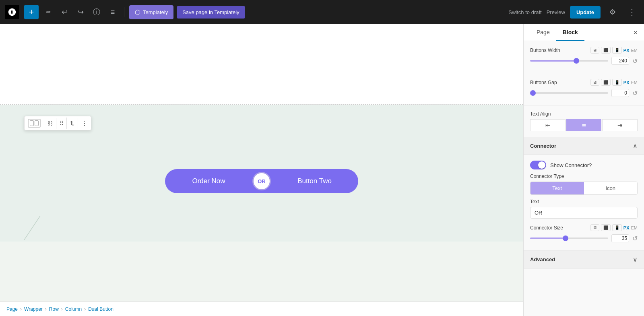 The height and width of the screenshot is (316, 644). What do you see at coordinates (634, 50) in the screenshot?
I see `buttons-width-em: EM` at bounding box center [634, 50].